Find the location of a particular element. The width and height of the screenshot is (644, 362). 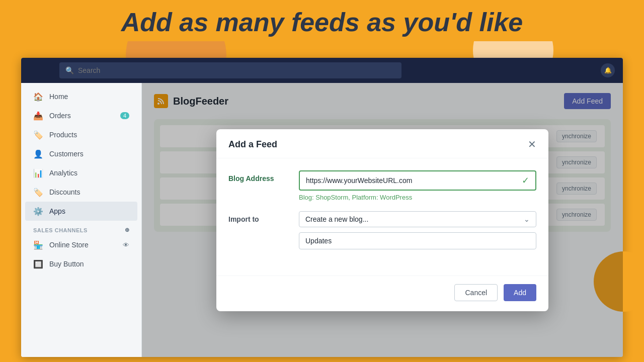

discounts-icon: 🏷️ is located at coordinates (38, 192).